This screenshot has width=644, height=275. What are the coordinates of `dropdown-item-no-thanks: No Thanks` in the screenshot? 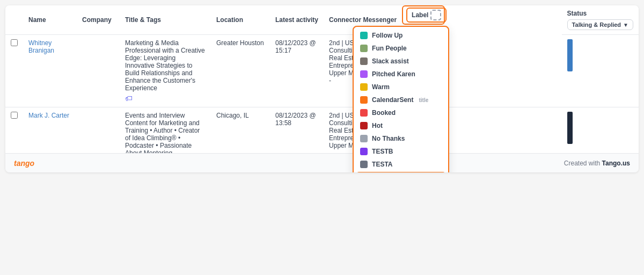 It's located at (401, 139).